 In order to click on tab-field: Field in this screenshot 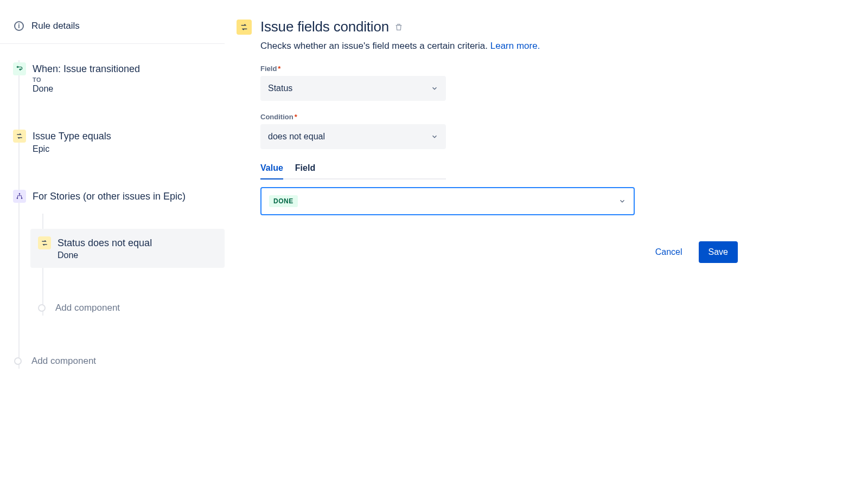, I will do `click(305, 170)`.